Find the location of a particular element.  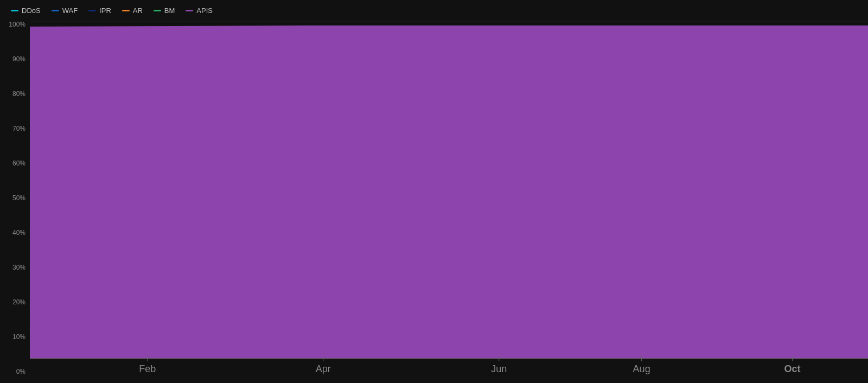

y-label-20: 20% is located at coordinates (15, 302).